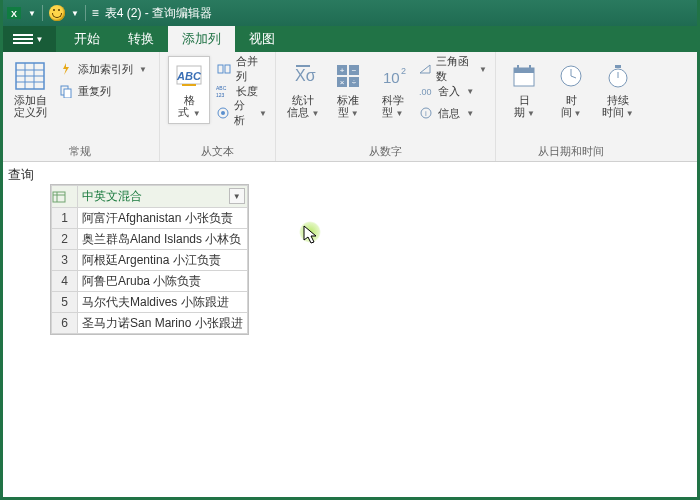  What do you see at coordinates (102, 69) in the screenshot?
I see `add-index-column-button: 添加索引列▼` at bounding box center [102, 69].